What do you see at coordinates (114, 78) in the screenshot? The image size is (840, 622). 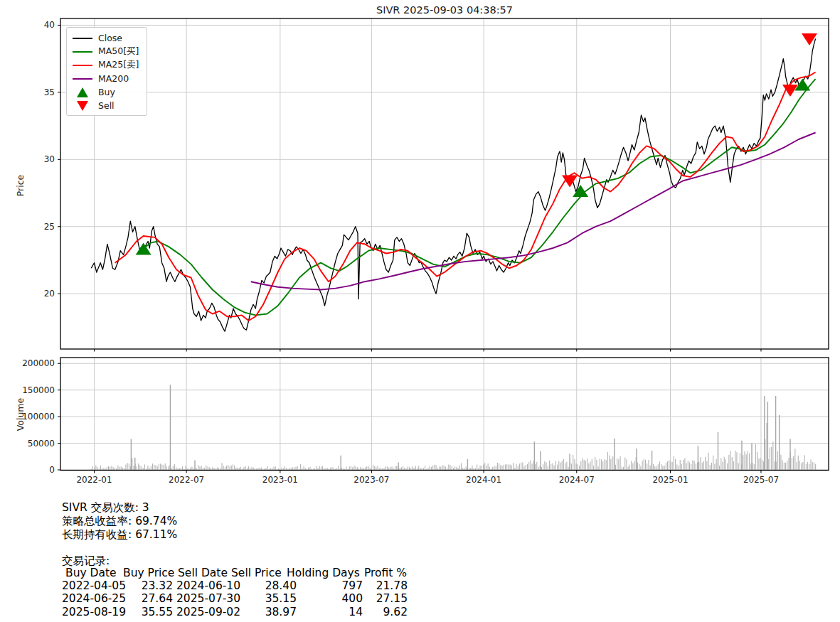 I see `legend-label: MA200` at bounding box center [114, 78].